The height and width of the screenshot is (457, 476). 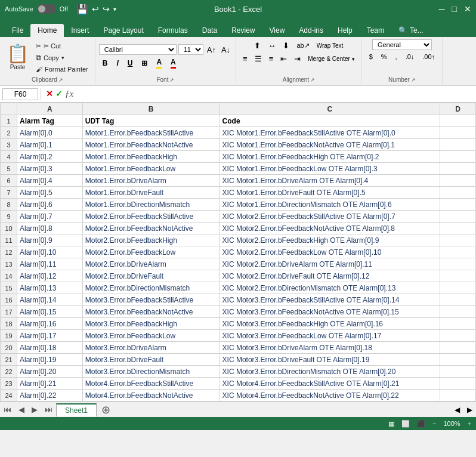 I want to click on cell-c: XIC Motor3.Error.bDriveFault OTE Alarm[0…, so click(x=330, y=360).